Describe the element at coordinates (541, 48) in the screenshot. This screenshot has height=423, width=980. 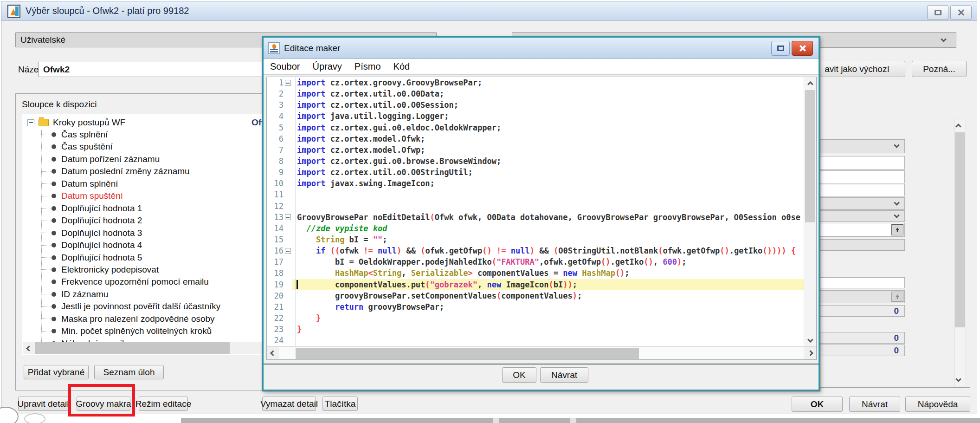
I see `dialog-titlebar: Editace maker` at that location.